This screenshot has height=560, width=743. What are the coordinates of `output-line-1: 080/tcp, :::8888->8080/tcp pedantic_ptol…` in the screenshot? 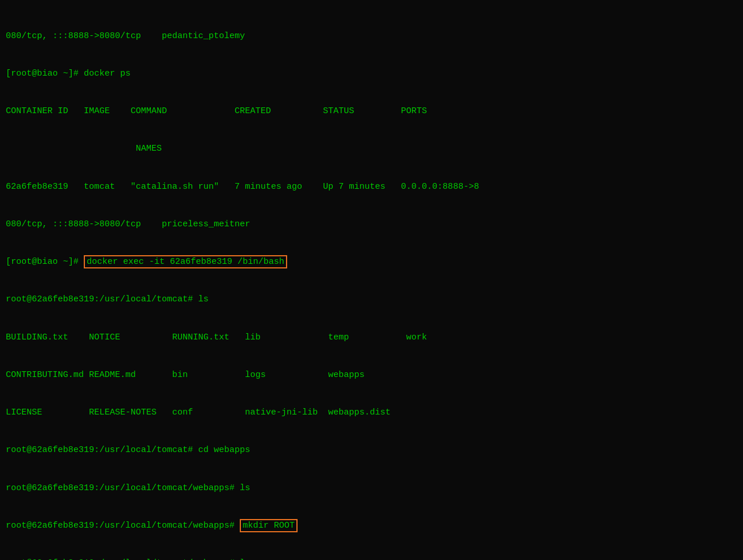 It's located at (372, 36).